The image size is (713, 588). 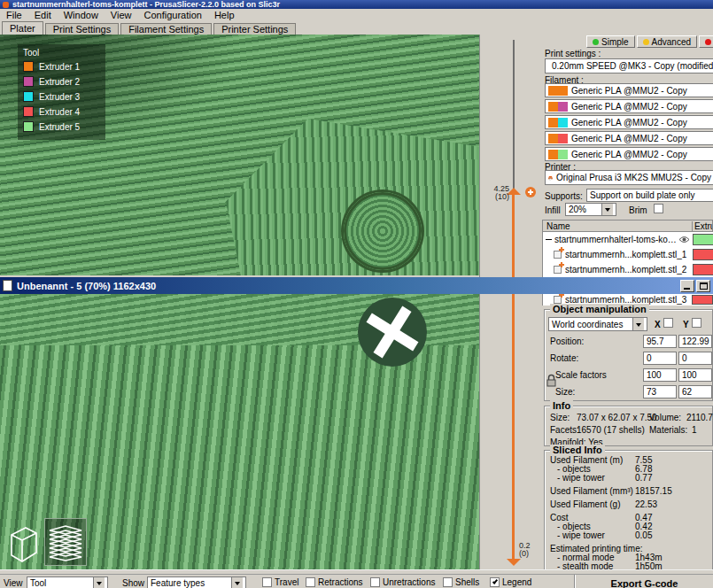 I want to click on rotate-x-field: 0, so click(x=660, y=358).